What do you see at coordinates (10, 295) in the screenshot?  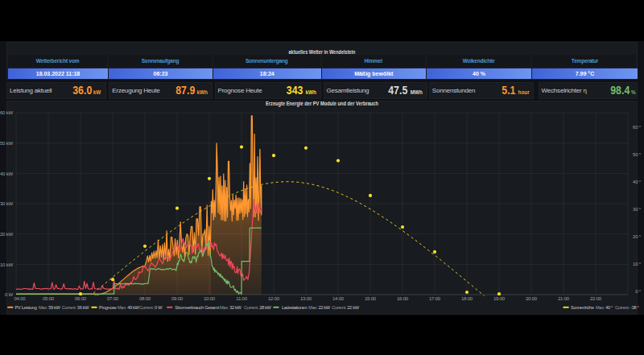 I see `svg-text: 0 W` at bounding box center [10, 295].